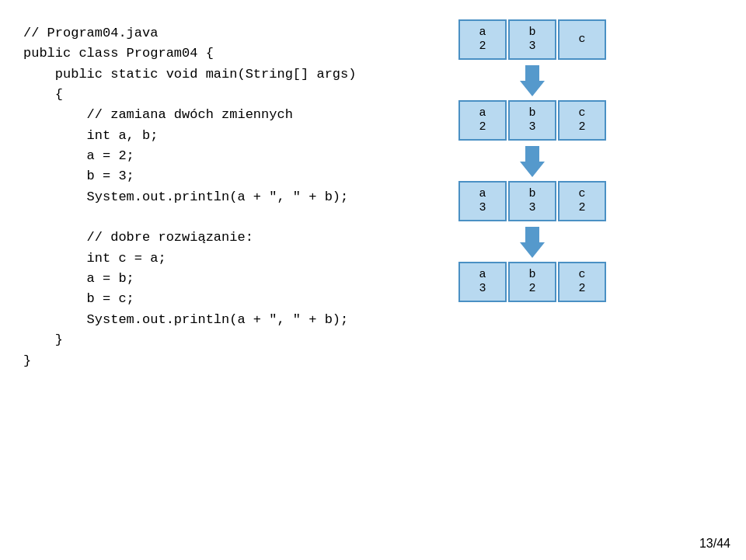 This screenshot has width=746, height=560. What do you see at coordinates (483, 40) in the screenshot?
I see `cell-a1: a 2` at bounding box center [483, 40].